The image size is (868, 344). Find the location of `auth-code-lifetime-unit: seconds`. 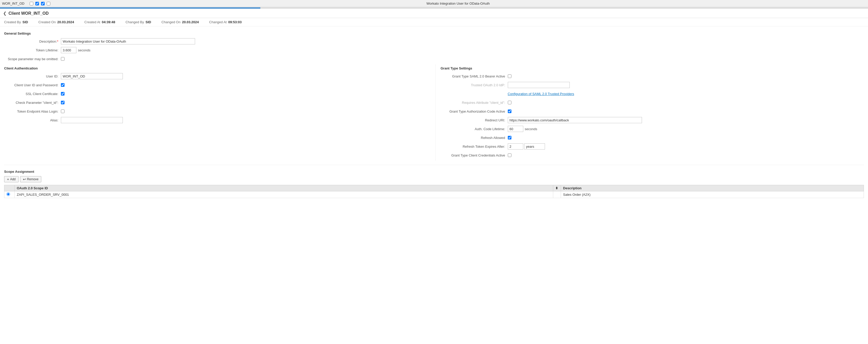

auth-code-lifetime-unit: seconds is located at coordinates (531, 129).